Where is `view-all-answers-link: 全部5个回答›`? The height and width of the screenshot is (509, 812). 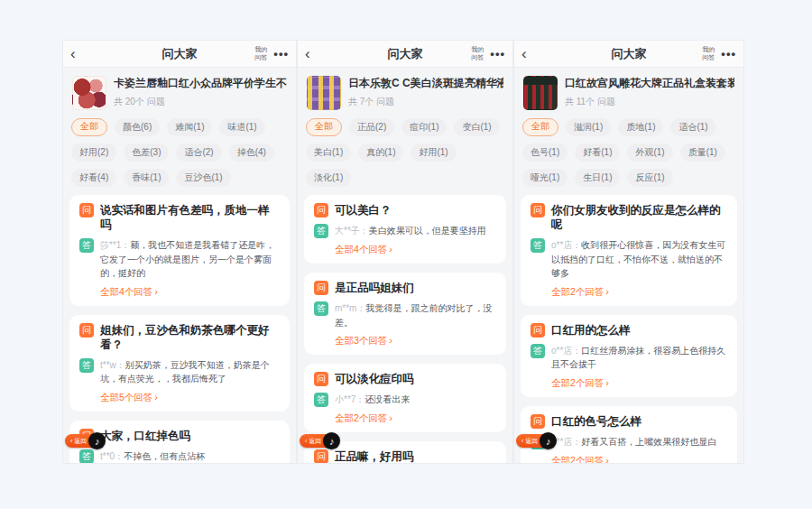
view-all-answers-link: 全部5个回答› is located at coordinates (189, 397).